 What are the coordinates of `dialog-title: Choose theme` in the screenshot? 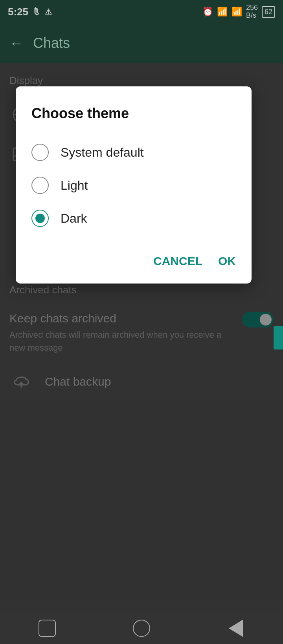 It's located at (134, 113).